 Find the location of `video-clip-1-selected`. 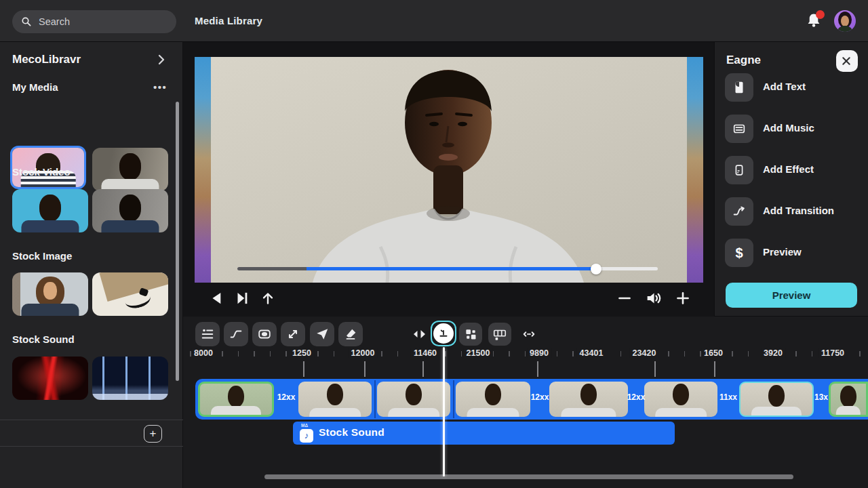

video-clip-1-selected is located at coordinates (236, 399).